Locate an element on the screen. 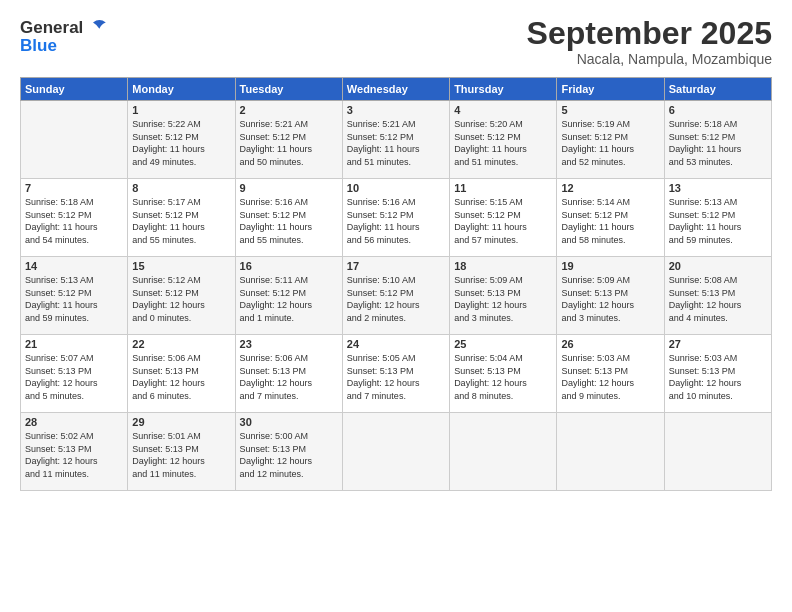 This screenshot has height=612, width=792. day-number: 12 is located at coordinates (610, 188).